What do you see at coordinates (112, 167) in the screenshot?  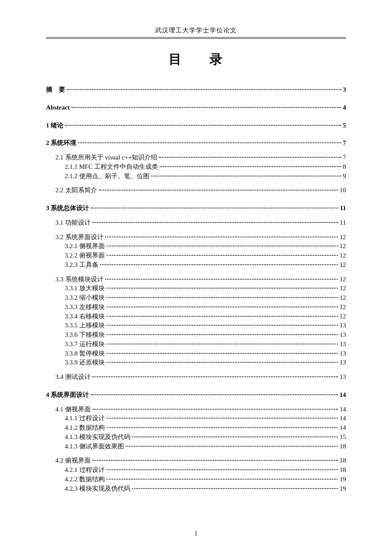 I see `toc-entry-label: 2.1.1 MFC 工程文件中自动生成类` at bounding box center [112, 167].